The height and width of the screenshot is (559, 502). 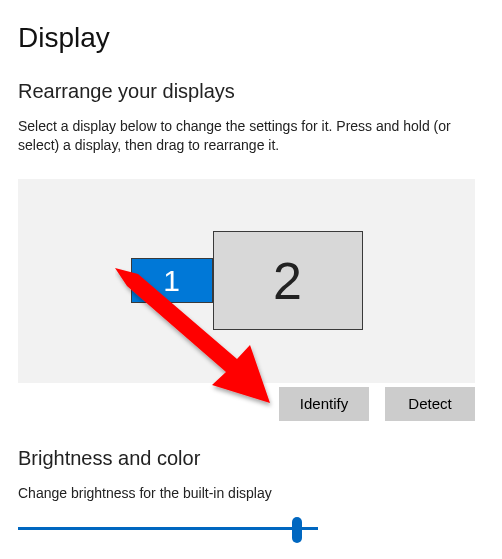 What do you see at coordinates (251, 27) in the screenshot?
I see `page-title: Display` at bounding box center [251, 27].